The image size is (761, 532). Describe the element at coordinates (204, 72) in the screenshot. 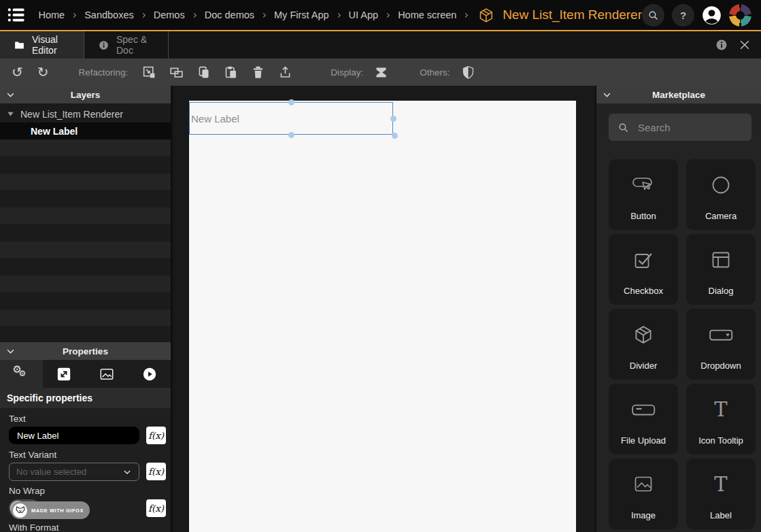

I see `copy-icon` at that location.